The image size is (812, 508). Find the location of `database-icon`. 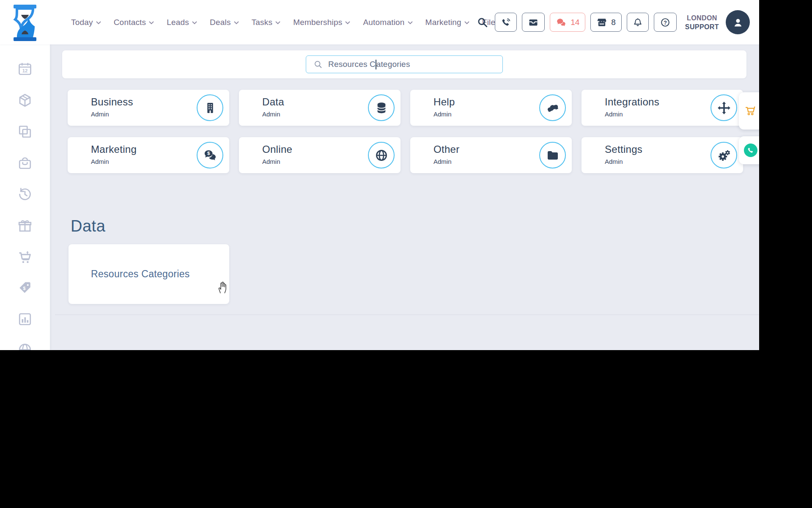

database-icon is located at coordinates (381, 108).